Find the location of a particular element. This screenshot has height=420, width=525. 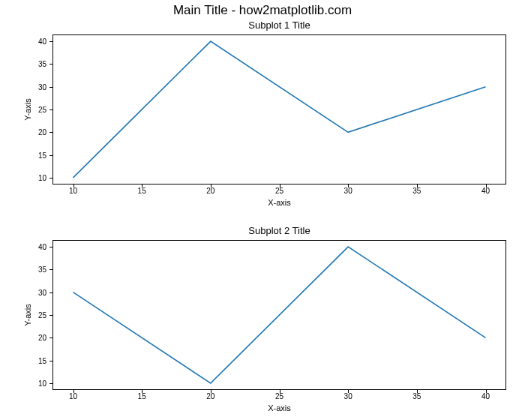

subplot-1-xlabel: X-axis is located at coordinates (279, 202).